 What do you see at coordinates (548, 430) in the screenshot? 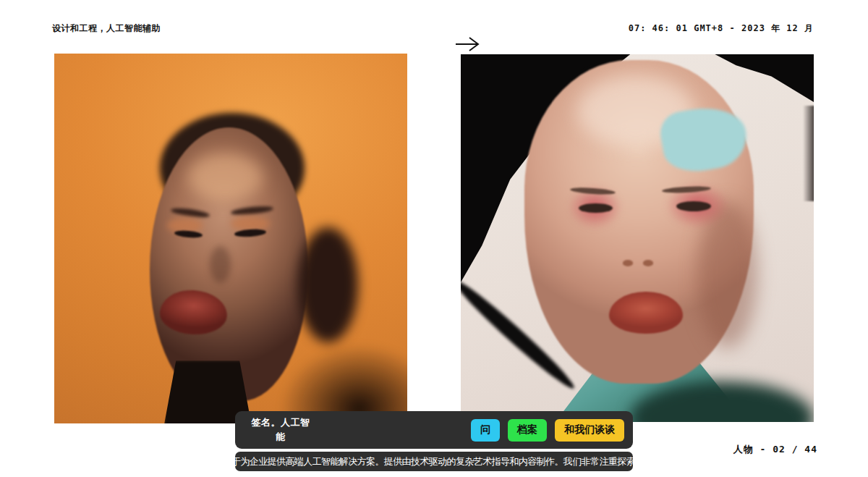
I see `action-buttons: 问 档案 和我们谈谈` at bounding box center [548, 430].